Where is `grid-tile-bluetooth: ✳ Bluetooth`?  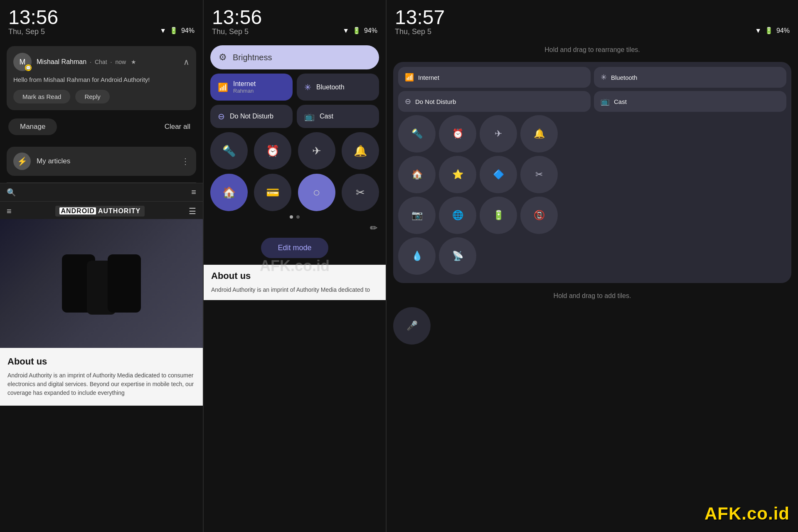 grid-tile-bluetooth: ✳ Bluetooth is located at coordinates (690, 77).